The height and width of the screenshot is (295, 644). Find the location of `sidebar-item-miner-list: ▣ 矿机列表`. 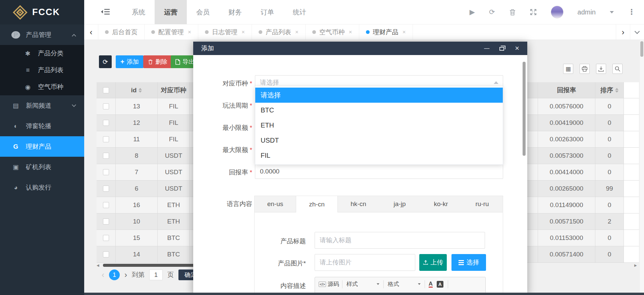

sidebar-item-miner-list: ▣ 矿机列表 is located at coordinates (42, 167).